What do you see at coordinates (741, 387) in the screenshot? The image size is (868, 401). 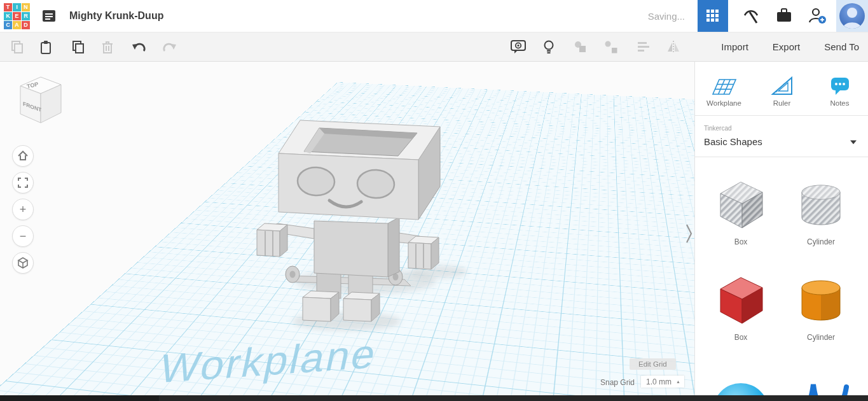 I see `shape-sphere-partial` at bounding box center [741, 387].